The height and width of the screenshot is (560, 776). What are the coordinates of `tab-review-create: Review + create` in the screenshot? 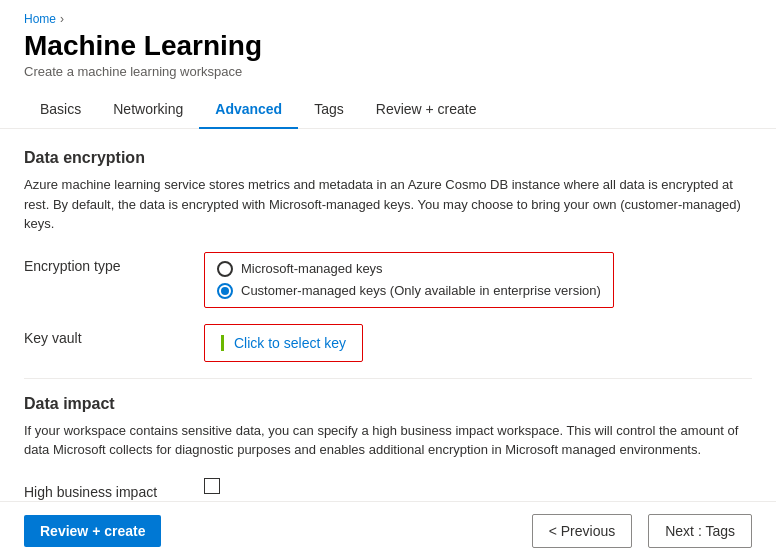 It's located at (426, 110).